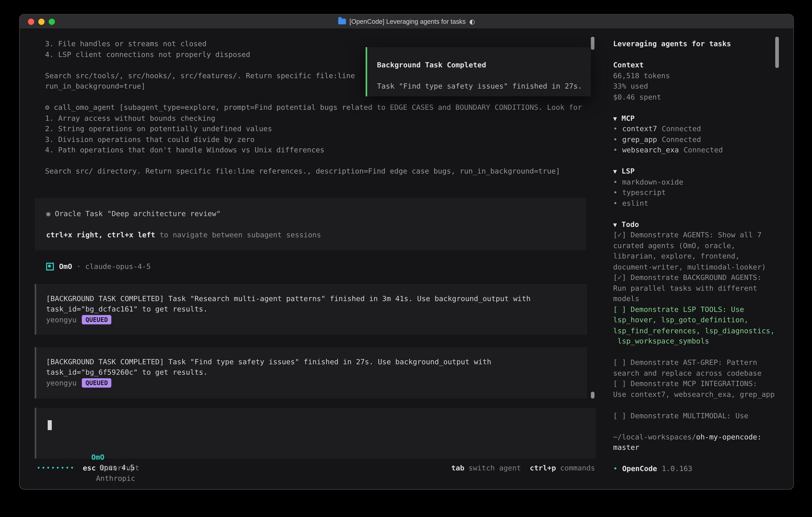  Describe the element at coordinates (52, 22) in the screenshot. I see `zoom-window-button` at that location.